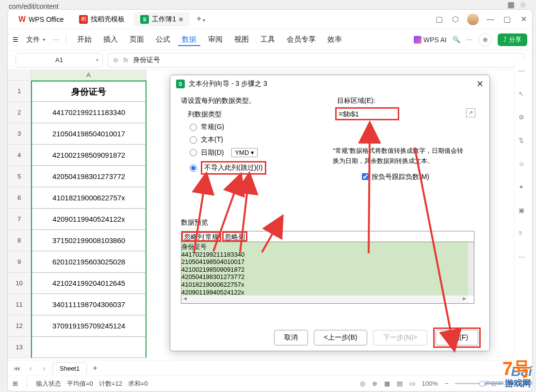 Image resolution: width=536 pixels, height=392 pixels. What do you see at coordinates (59, 60) in the screenshot?
I see `cell-reference-input: A1` at bounding box center [59, 60].